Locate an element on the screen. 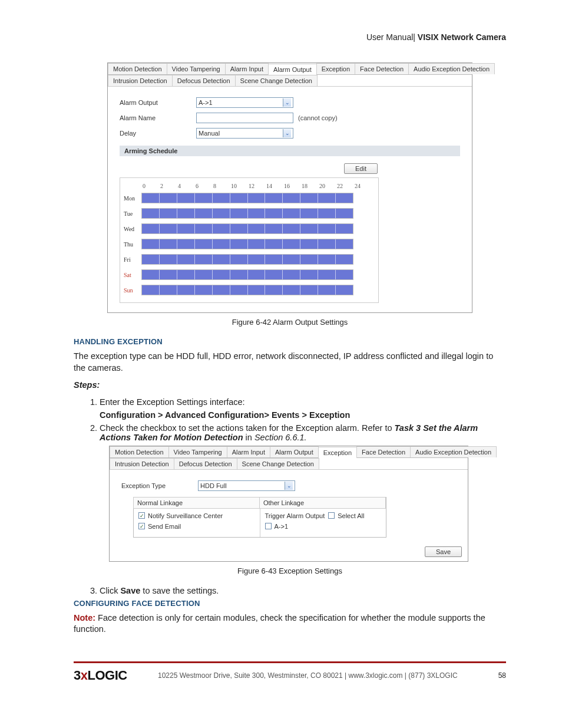  note-label: Note: is located at coordinates (85, 618).